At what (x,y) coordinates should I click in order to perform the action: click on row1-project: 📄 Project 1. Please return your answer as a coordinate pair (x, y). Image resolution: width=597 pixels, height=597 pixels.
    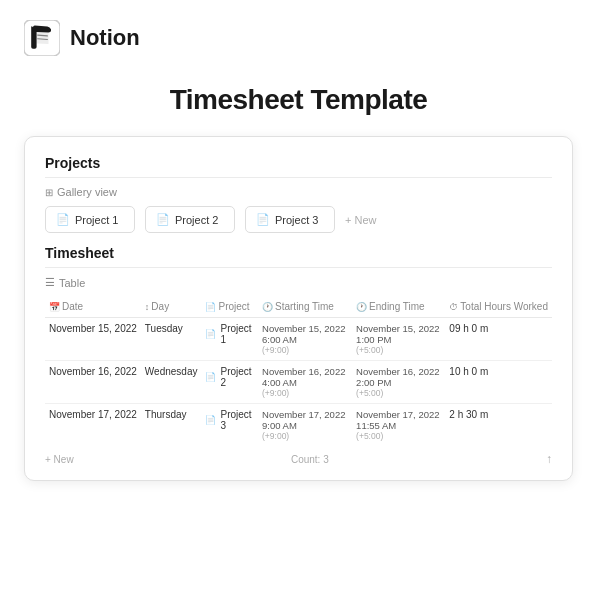
    Looking at the image, I should click on (230, 340).